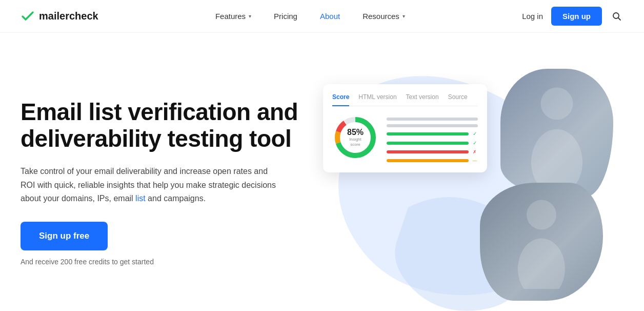 The image size is (644, 311). I want to click on chevron-down-icon-resources: ▾, so click(404, 16).